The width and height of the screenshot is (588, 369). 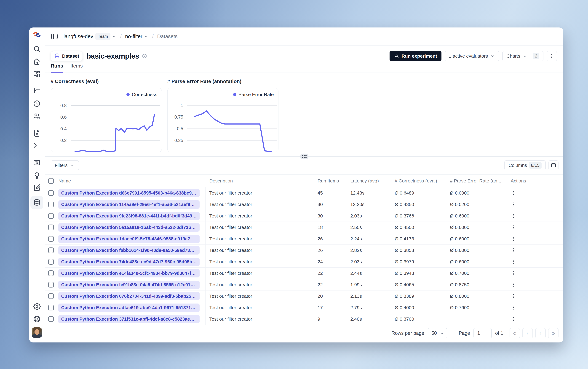 What do you see at coordinates (132, 181) in the screenshot?
I see `column-header-name: Name` at bounding box center [132, 181].